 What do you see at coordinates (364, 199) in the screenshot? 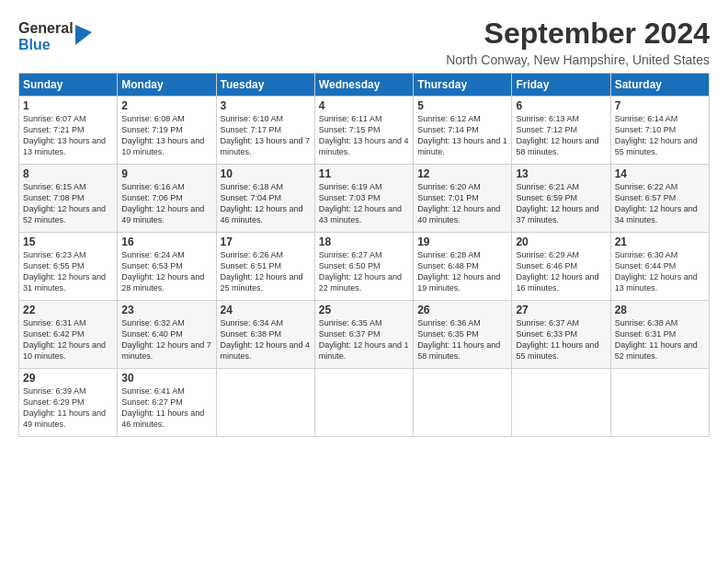
I see `calendar-cell: 11Sunrise: 6:19 AM Sunset: 7:03 PM Dayli…` at bounding box center [364, 199].